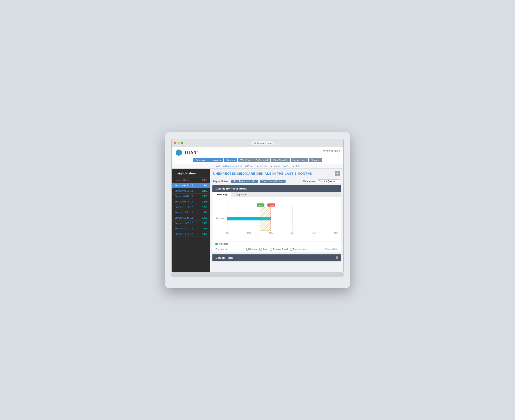  What do you see at coordinates (261, 249) in the screenshot?
I see `compare-state-checkbox` at bounding box center [261, 249].